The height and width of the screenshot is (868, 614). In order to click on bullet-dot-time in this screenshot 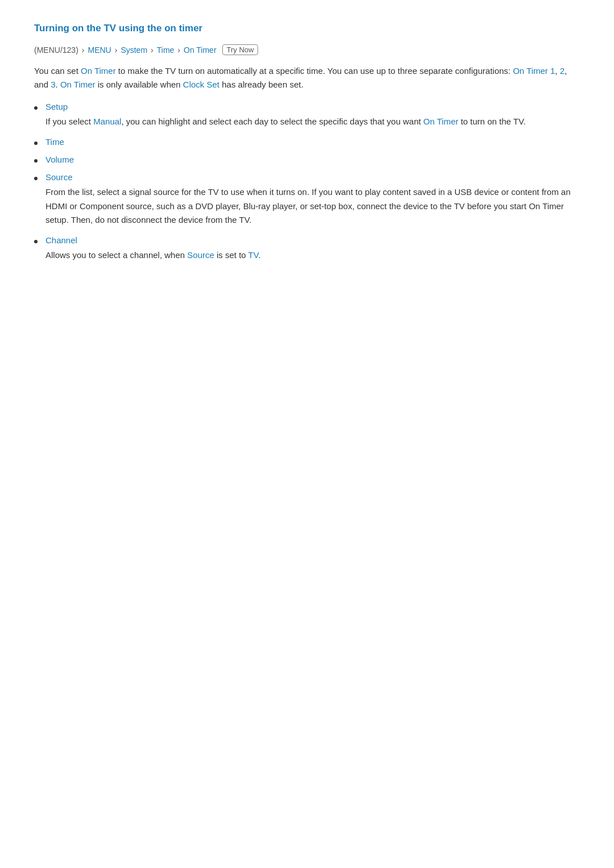, I will do `click(36, 143)`.